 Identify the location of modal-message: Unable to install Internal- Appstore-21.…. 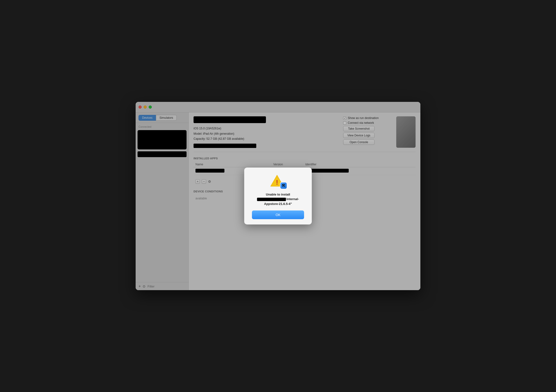
(278, 199).